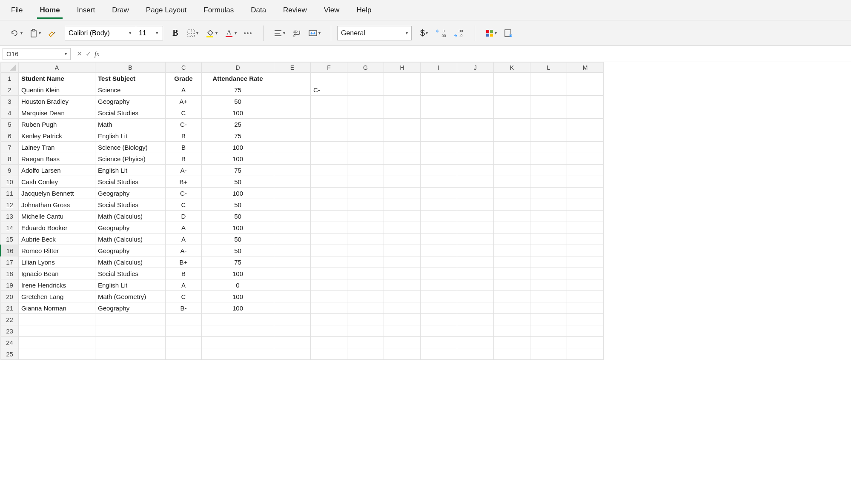 The image size is (851, 504). Describe the element at coordinates (329, 170) in the screenshot. I see `cell-F9` at that location.